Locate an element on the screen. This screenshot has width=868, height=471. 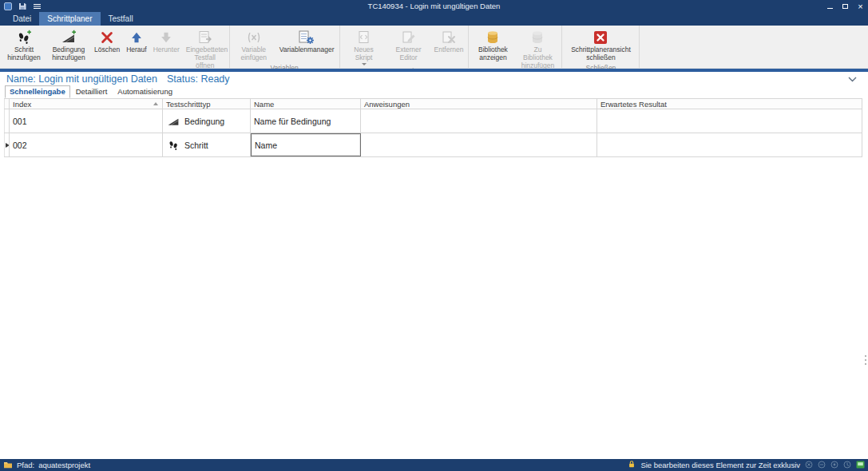
row-002-selector is located at coordinates (6, 145).